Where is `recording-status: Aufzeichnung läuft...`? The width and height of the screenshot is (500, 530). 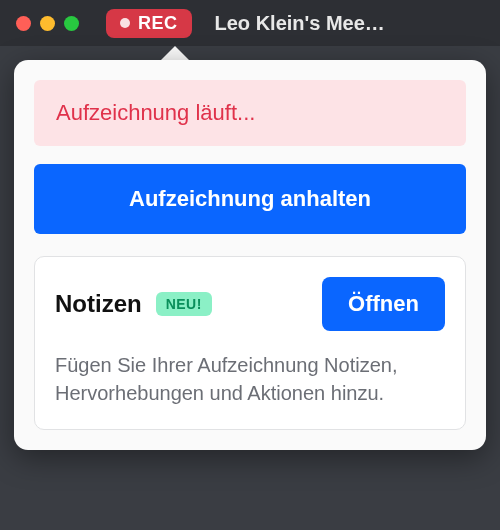 recording-status: Aufzeichnung läuft... is located at coordinates (250, 113).